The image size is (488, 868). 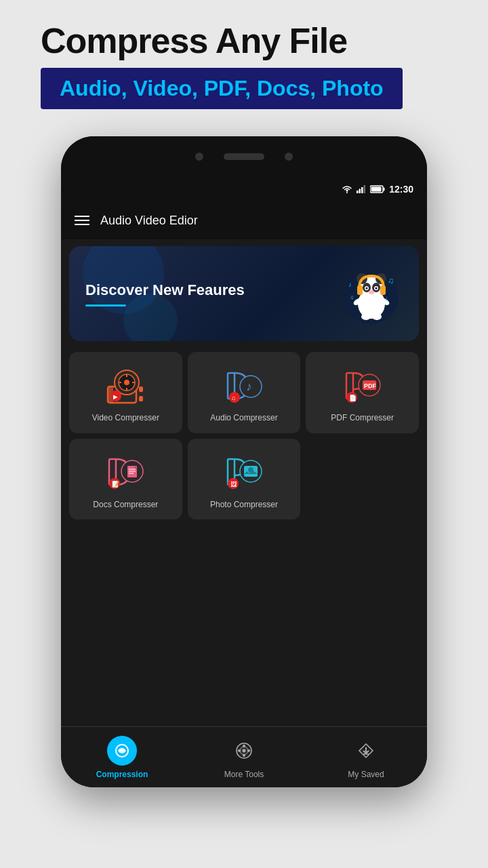 I want to click on main-title: Compress Any File, so click(x=251, y=41).